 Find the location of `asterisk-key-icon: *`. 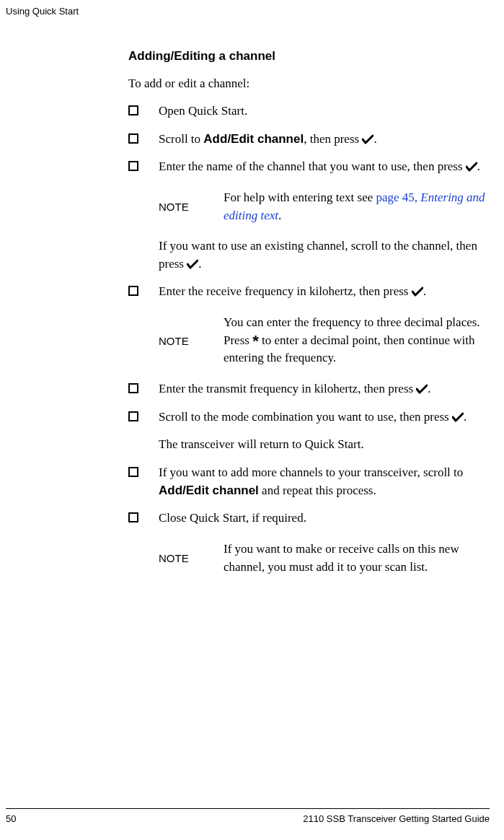

asterisk-key-icon: * is located at coordinates (255, 341).